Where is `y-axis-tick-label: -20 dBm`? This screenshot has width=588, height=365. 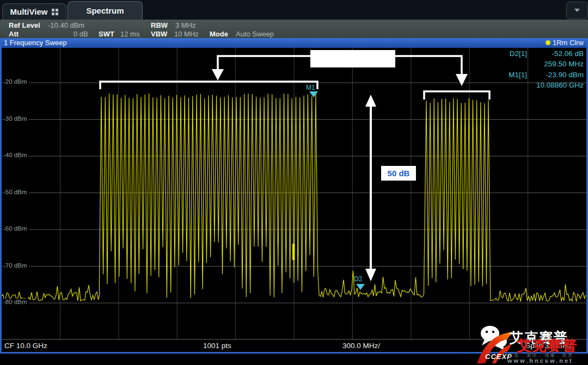
y-axis-tick-label: -20 dBm is located at coordinates (16, 82).